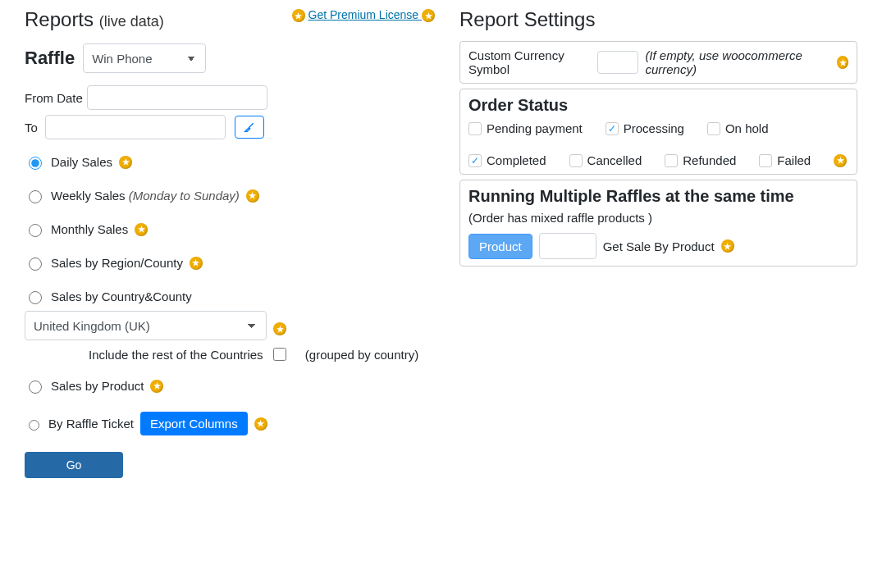 The height and width of the screenshot is (588, 882). What do you see at coordinates (94, 20) in the screenshot?
I see `reports-title: Reports (live data)` at bounding box center [94, 20].